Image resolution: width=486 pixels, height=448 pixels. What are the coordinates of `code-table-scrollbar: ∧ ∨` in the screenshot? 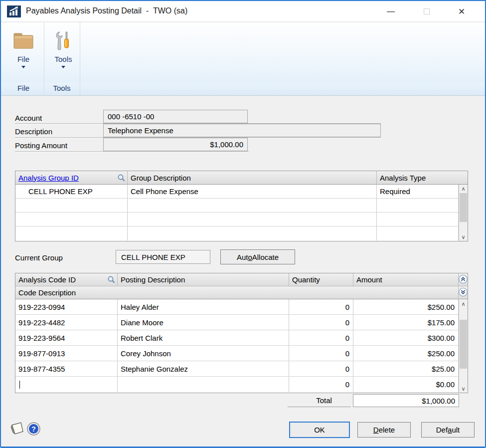 It's located at (463, 346).